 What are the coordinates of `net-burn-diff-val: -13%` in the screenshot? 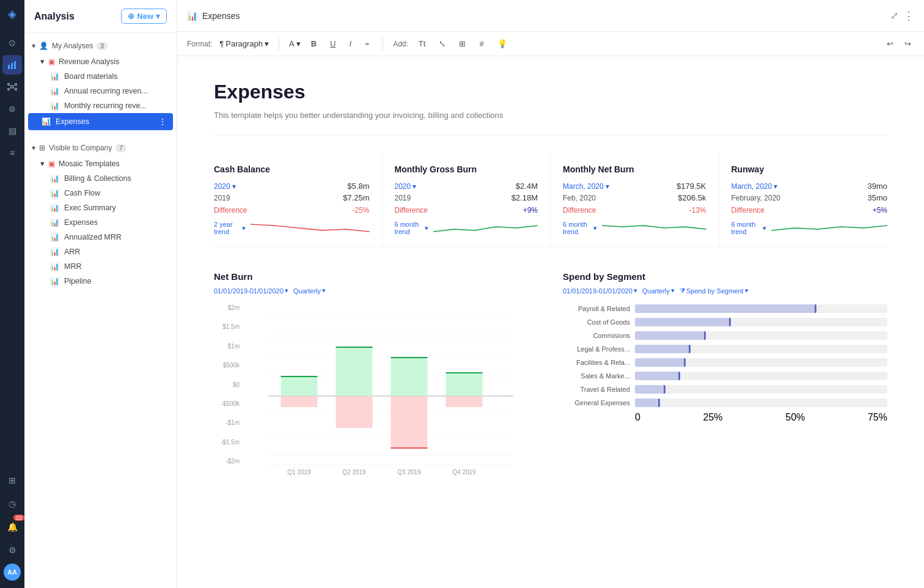 It's located at (697, 210).